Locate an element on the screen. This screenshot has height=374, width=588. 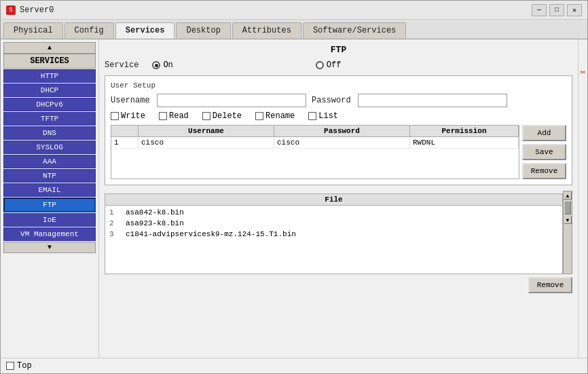
tab-desktop: Desktop is located at coordinates (203, 31).